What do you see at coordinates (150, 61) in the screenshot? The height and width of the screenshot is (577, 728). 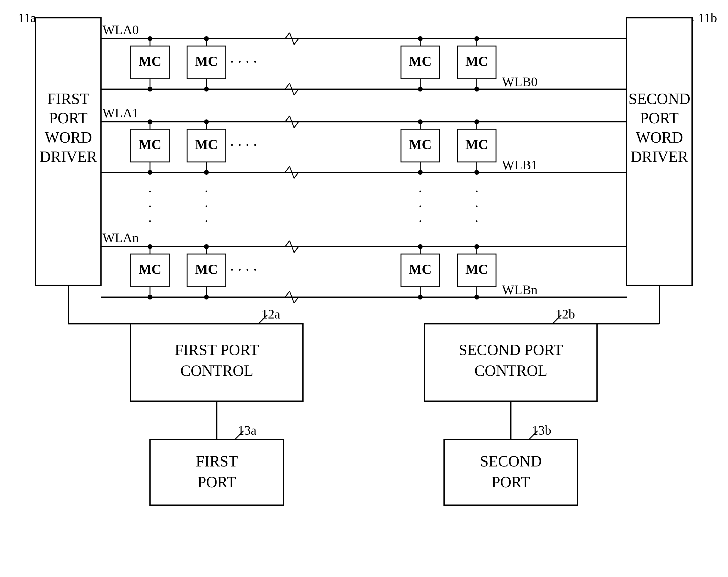 I see `mc-row0-col1-label: MC` at bounding box center [150, 61].